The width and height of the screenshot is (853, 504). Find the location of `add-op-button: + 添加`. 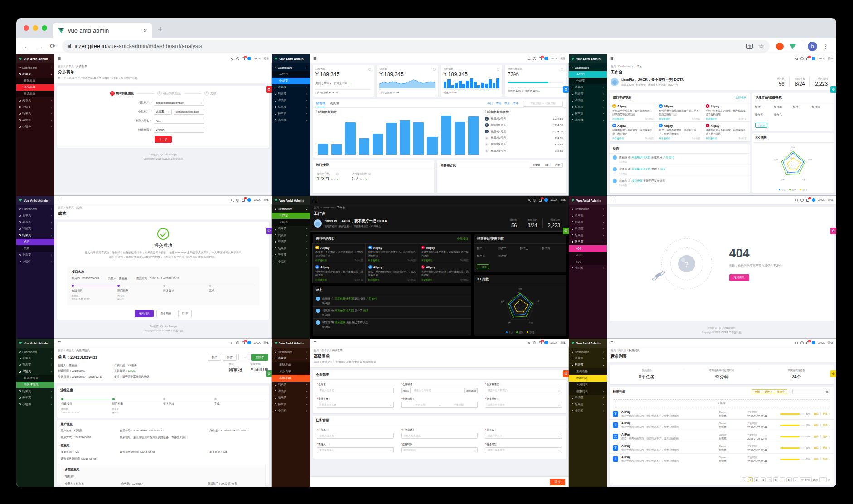

add-op-button: + 添加 is located at coordinates (761, 125).